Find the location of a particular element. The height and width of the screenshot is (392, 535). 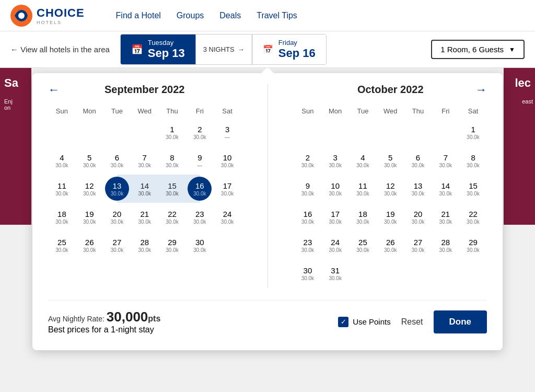

table-row: 11 30.0k is located at coordinates (363, 189).